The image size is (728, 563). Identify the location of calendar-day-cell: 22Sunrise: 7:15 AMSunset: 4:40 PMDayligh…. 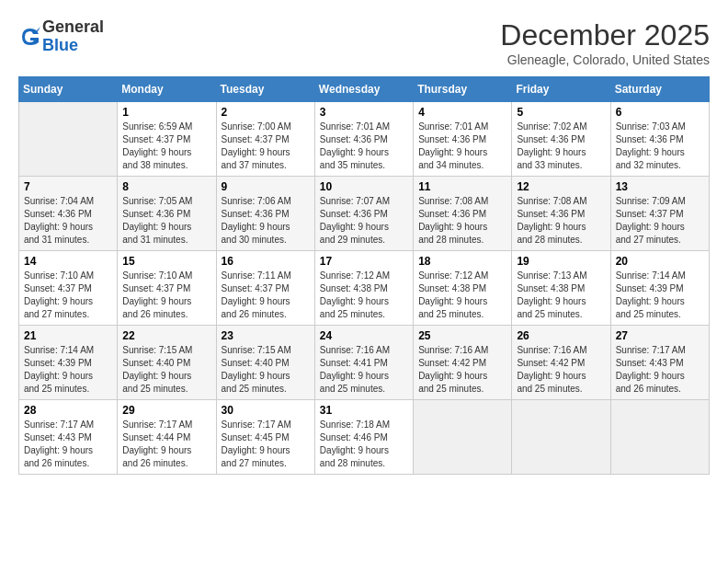
(167, 362).